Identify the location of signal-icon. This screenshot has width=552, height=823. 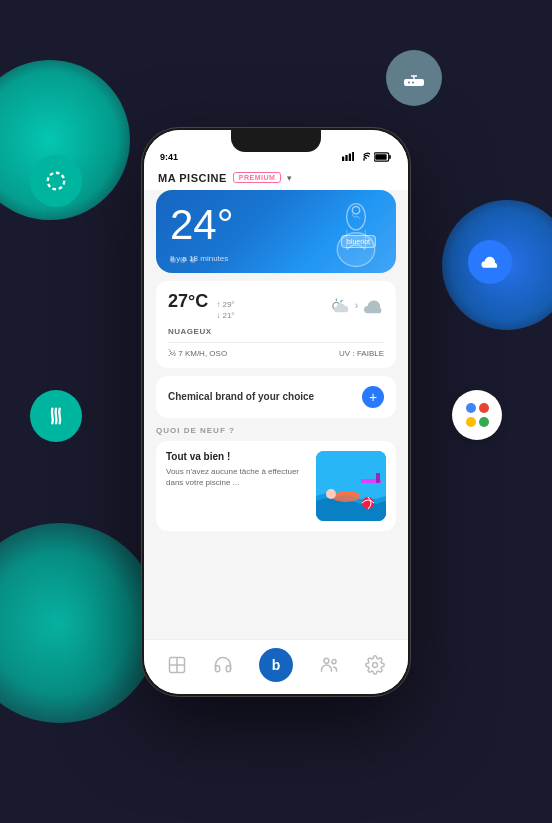
(348, 156).